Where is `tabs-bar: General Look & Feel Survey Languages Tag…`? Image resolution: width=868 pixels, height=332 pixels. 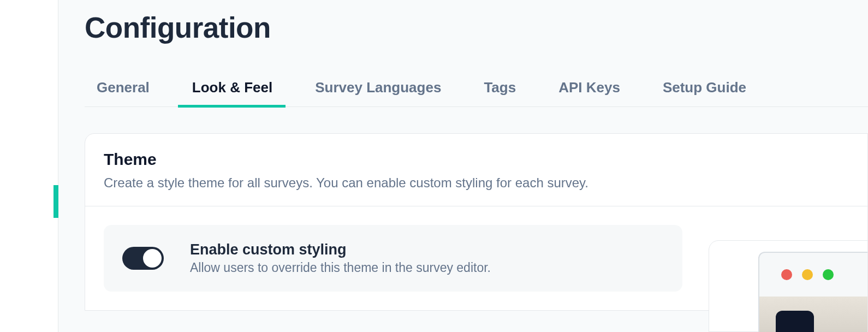
tabs-bar: General Look & Feel Survey Languages Tag… is located at coordinates (476, 87).